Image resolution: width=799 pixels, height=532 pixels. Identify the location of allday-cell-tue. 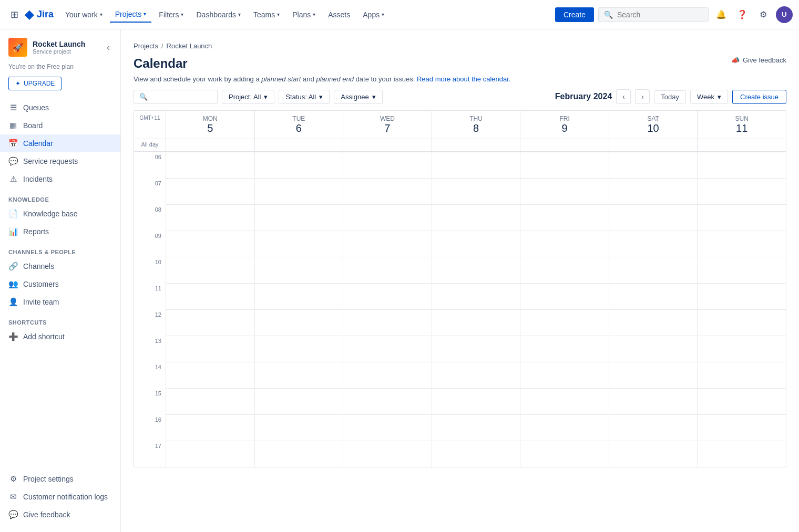
(299, 145).